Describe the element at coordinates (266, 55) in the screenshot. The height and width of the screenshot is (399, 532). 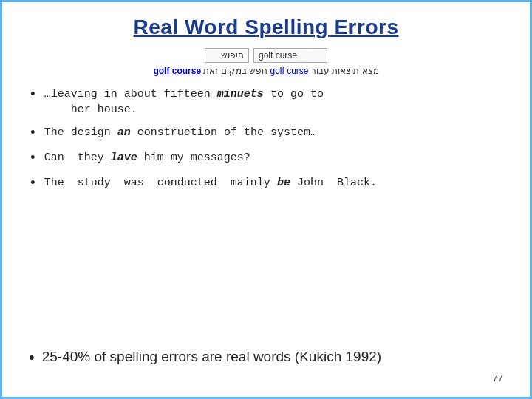
I see `search-row` at that location.